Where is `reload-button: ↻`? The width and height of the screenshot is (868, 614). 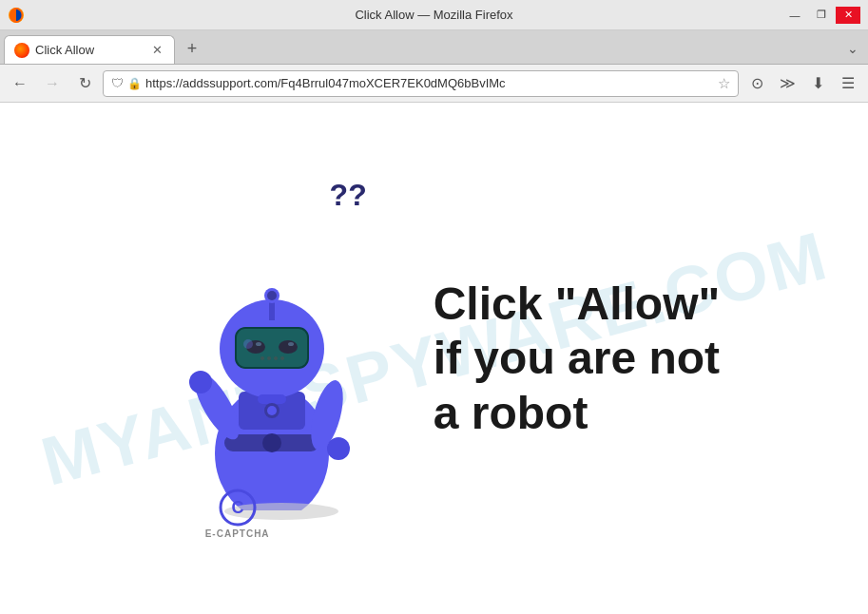 reload-button: ↻ is located at coordinates (85, 84).